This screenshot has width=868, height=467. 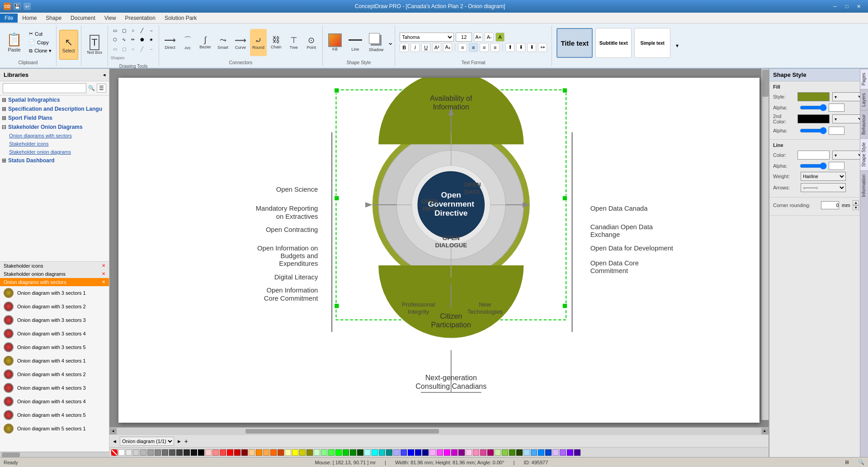 What do you see at coordinates (54, 127) in the screenshot?
I see `lib-stakeholder: ⊟ Stakeholder Onion Diagrams` at bounding box center [54, 127].